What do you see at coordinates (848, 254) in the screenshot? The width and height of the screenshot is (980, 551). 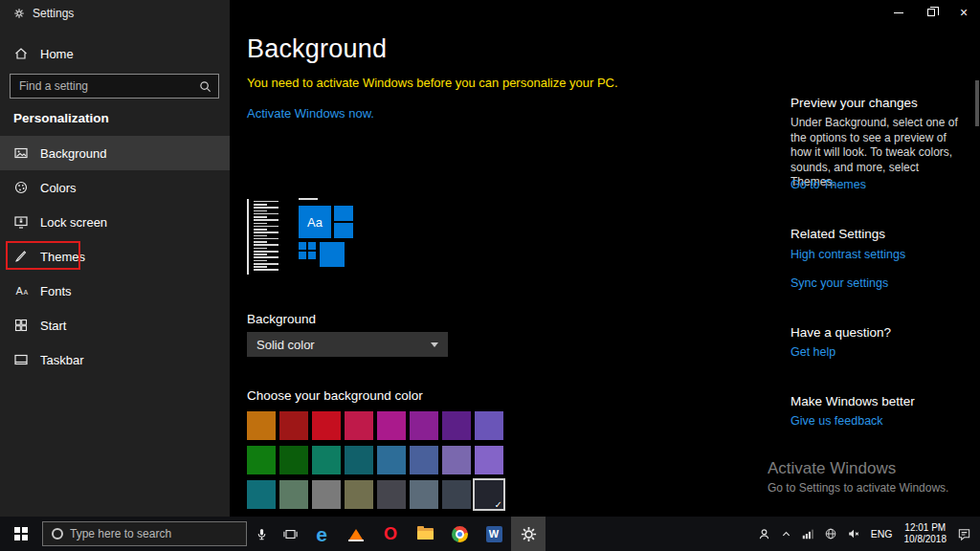 I see `high-contrast-link: High contrast settings` at bounding box center [848, 254].